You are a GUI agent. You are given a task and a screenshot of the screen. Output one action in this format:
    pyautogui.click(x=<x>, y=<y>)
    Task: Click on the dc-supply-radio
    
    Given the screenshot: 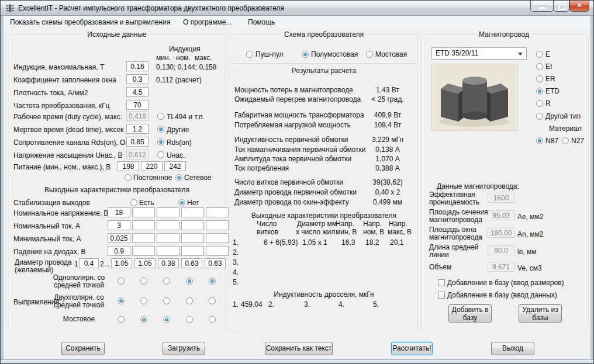 What is the action you would take?
    pyautogui.click(x=128, y=178)
    